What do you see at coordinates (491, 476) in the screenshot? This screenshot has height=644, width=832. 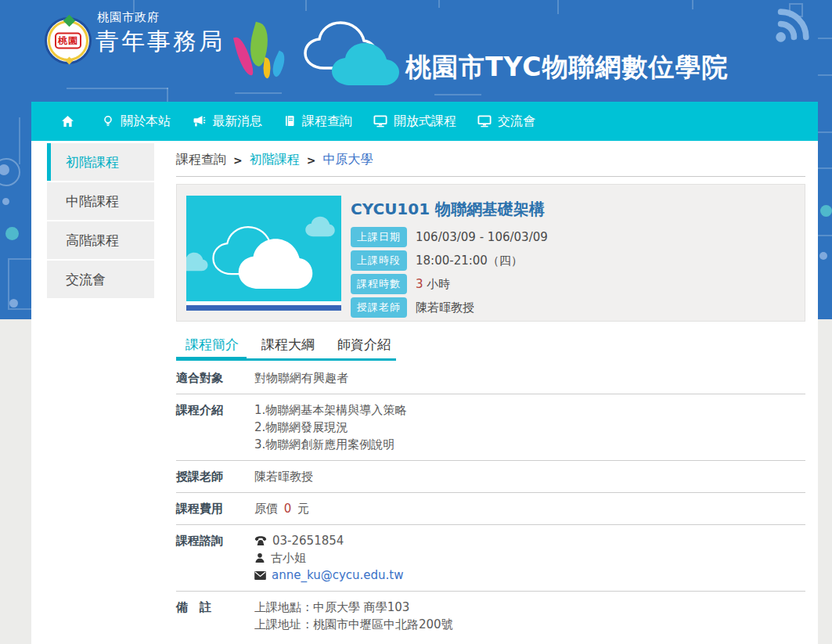 I see `detail-row-teacher: 授課老師 陳若暉教授` at bounding box center [491, 476].